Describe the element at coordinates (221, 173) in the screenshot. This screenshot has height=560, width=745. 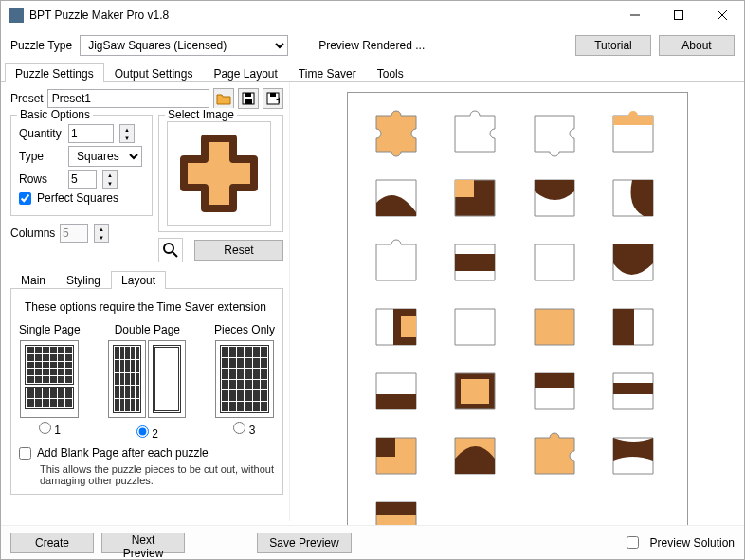
I see `select-image-group: Select Image` at that location.